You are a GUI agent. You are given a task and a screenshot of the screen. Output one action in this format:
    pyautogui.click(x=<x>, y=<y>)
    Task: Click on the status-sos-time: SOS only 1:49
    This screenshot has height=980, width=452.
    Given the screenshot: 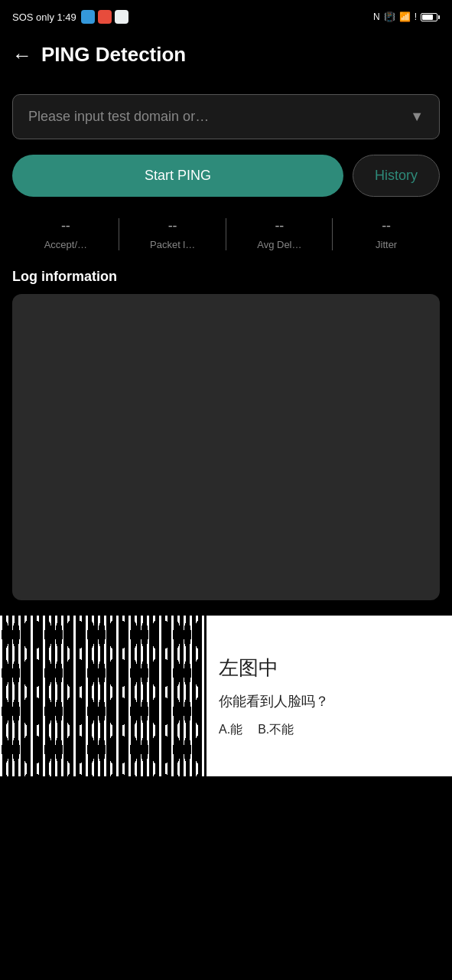 What is the action you would take?
    pyautogui.click(x=44, y=17)
    